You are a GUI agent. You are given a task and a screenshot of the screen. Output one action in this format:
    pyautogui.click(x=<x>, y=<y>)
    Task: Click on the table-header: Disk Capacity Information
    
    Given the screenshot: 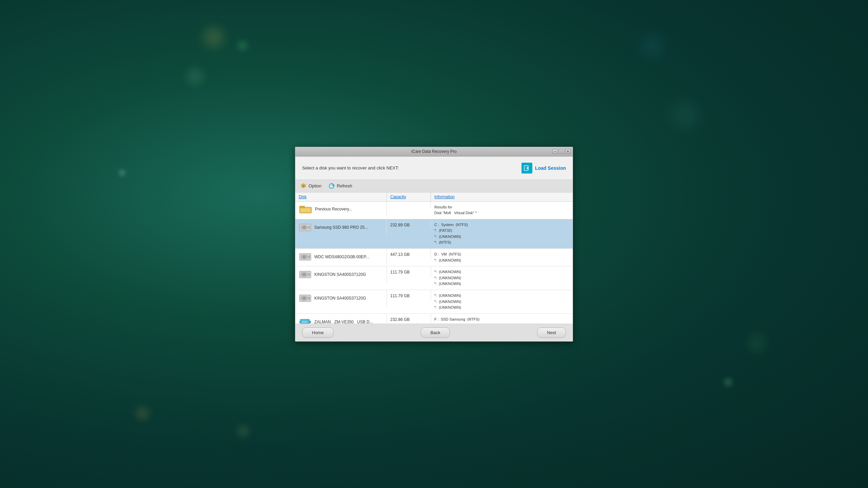 What is the action you would take?
    pyautogui.click(x=434, y=197)
    